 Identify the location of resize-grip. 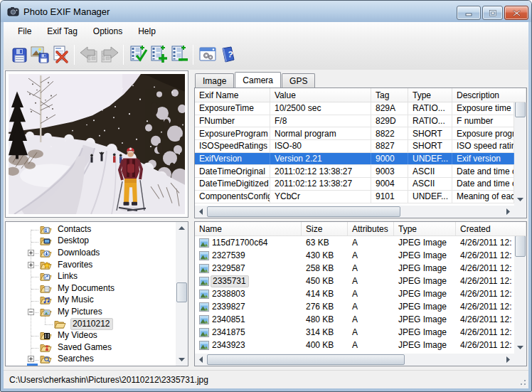
(522, 381).